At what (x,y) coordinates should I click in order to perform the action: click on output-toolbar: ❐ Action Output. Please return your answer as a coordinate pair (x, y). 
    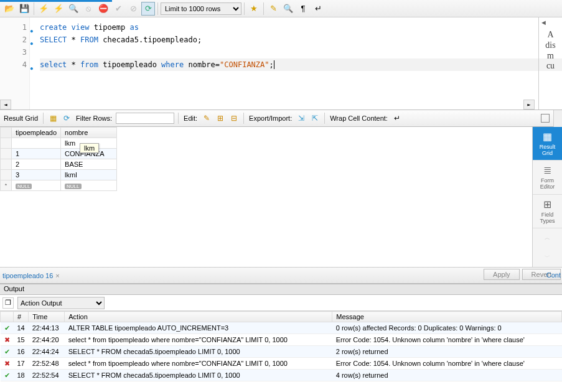
    Looking at the image, I should click on (281, 303).